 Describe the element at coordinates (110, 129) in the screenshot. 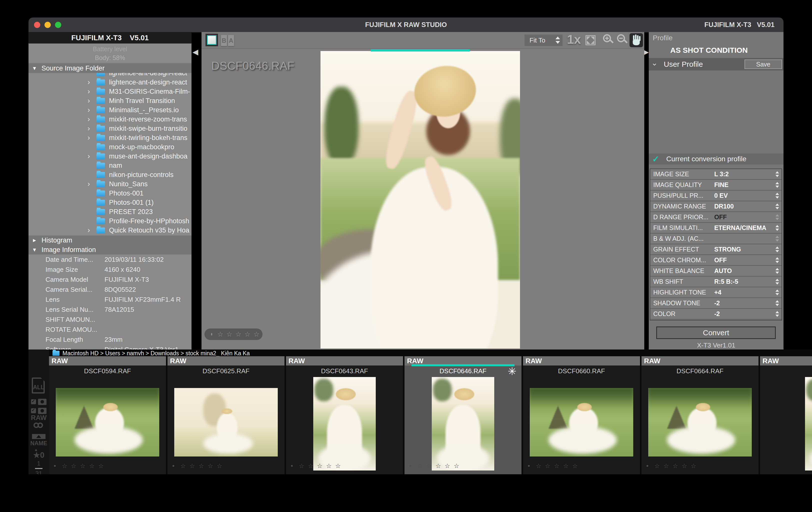

I see `tree-item: ›mixkit-swipe-burn-transitio` at that location.